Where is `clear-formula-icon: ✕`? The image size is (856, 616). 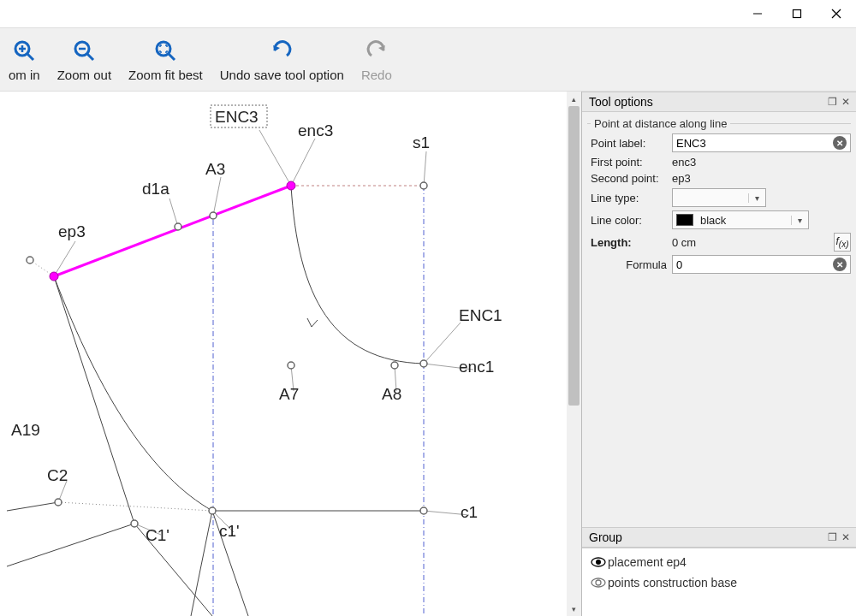 clear-formula-icon: ✕ is located at coordinates (840, 264).